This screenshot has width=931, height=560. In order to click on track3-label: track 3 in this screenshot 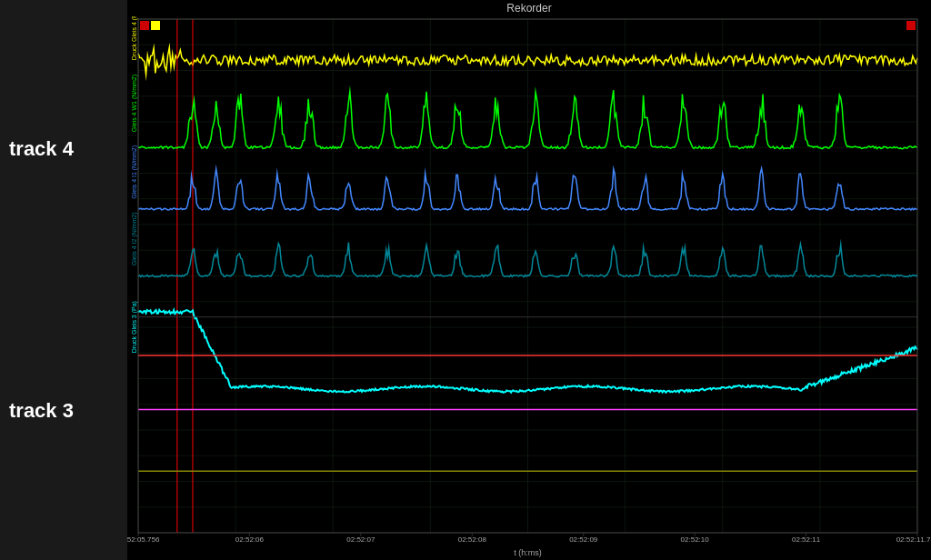, I will do `click(64, 411)`.